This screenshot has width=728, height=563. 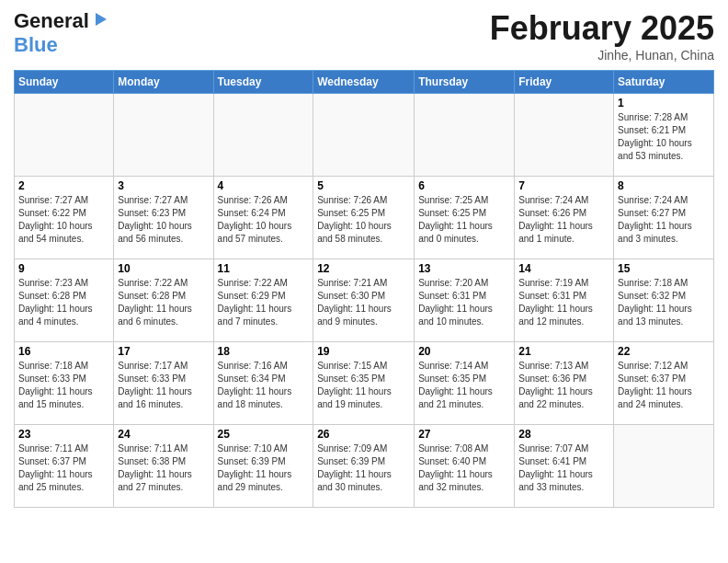 I want to click on header-monday: Monday, so click(x=164, y=83).